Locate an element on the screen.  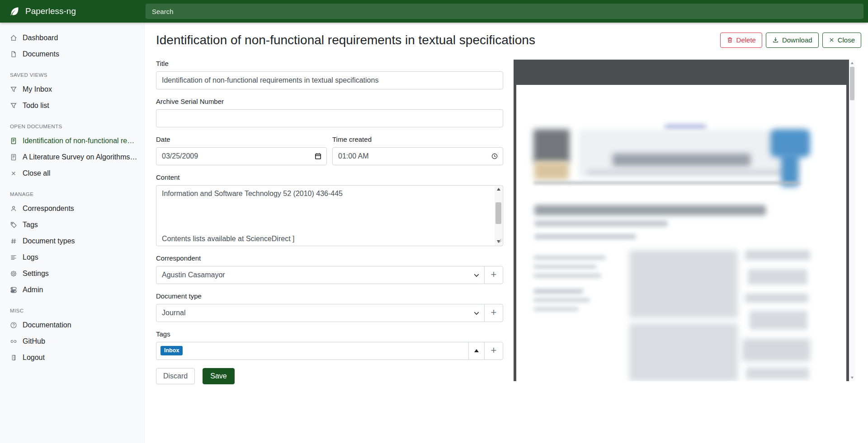
document-type-label: Document type is located at coordinates (330, 296).